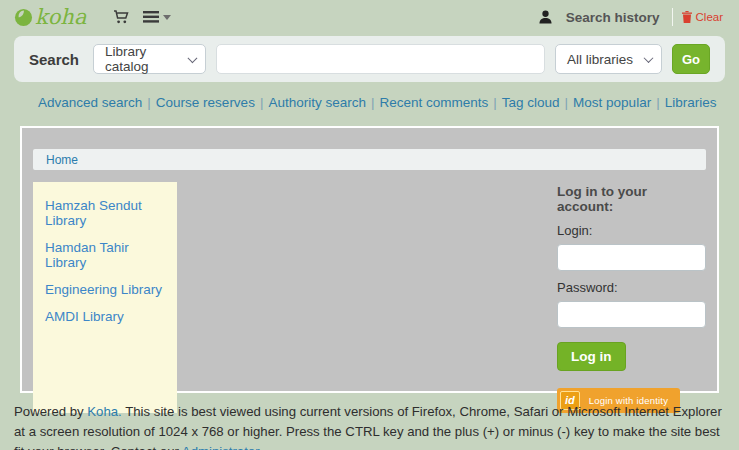  What do you see at coordinates (261, 447) in the screenshot?
I see `footer-suffix: .` at bounding box center [261, 447].